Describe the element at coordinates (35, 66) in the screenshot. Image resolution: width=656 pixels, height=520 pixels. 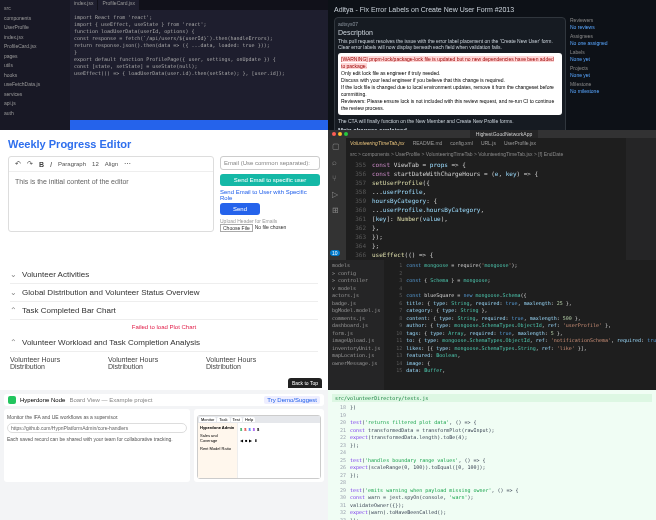
I see `file-item: utils` at that location.